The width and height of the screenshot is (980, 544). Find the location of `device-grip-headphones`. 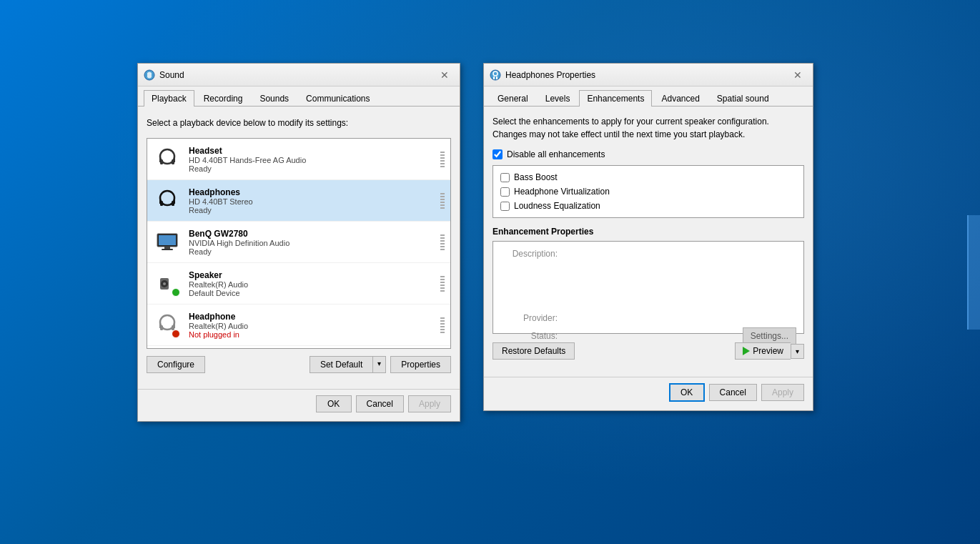

device-grip-headphones is located at coordinates (442, 201).